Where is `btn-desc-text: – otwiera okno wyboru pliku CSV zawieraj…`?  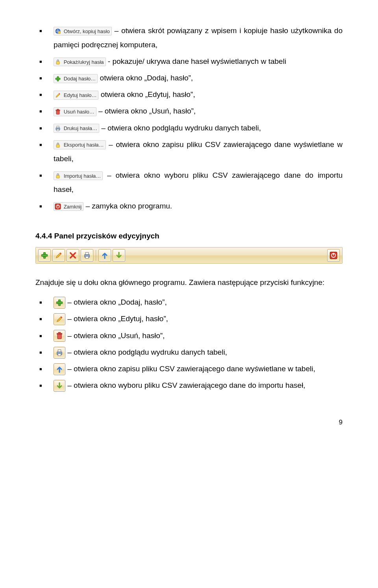 btn-desc-text: – otwiera okno wyboru pliku CSV zawieraj… is located at coordinates (185, 385).